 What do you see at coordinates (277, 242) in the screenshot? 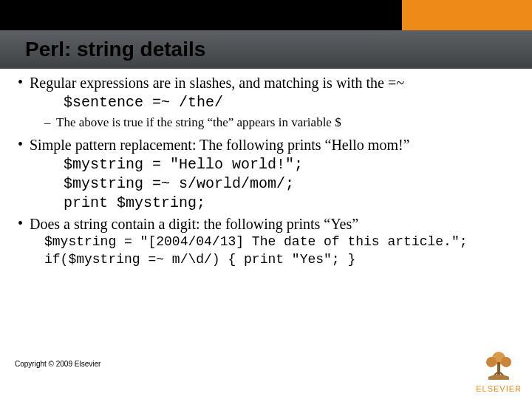
I see `code-line: $mystring = "[2004/04/13] The date of th…` at bounding box center [277, 242].